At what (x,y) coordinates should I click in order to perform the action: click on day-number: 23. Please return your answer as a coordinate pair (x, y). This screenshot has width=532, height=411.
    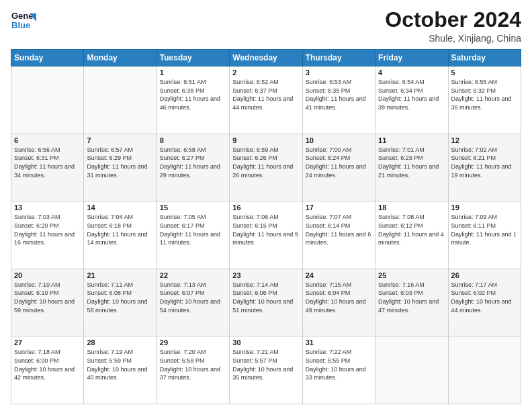
    Looking at the image, I should click on (266, 275).